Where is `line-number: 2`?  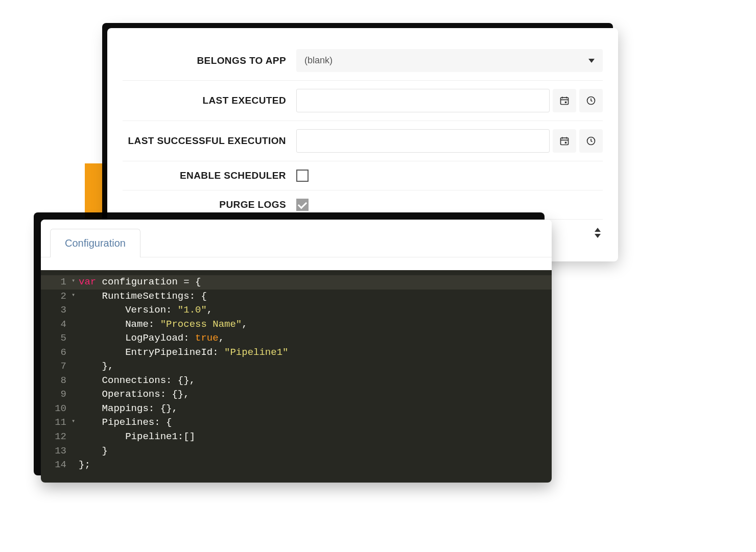
line-number: 2 is located at coordinates (56, 297).